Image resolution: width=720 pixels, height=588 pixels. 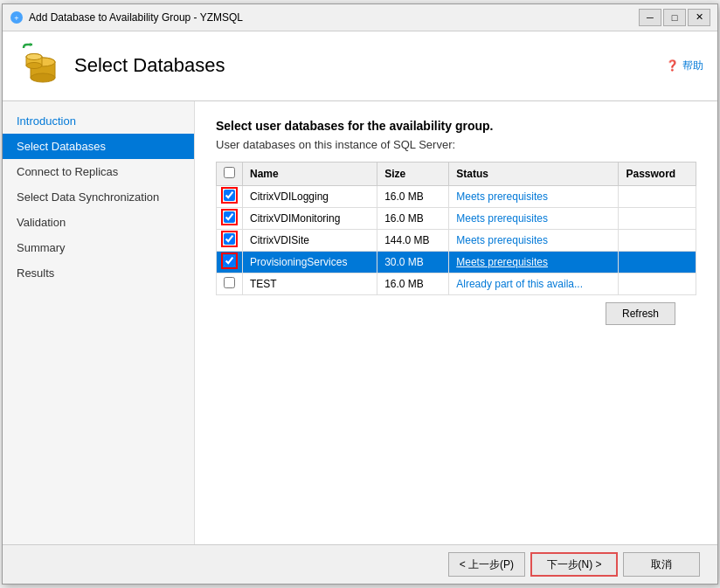 What do you see at coordinates (310, 196) in the screenshot?
I see `table-cell-name: CitrixVDILogging` at bounding box center [310, 196].